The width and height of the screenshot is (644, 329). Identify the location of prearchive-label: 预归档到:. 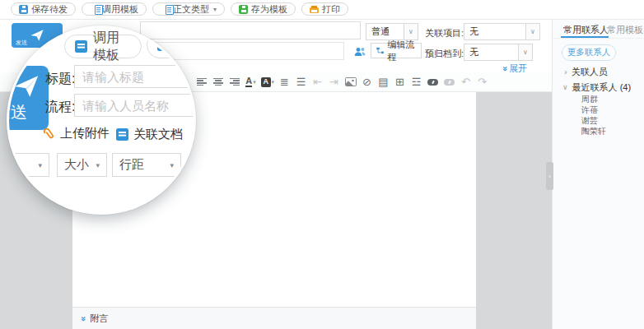
(445, 54).